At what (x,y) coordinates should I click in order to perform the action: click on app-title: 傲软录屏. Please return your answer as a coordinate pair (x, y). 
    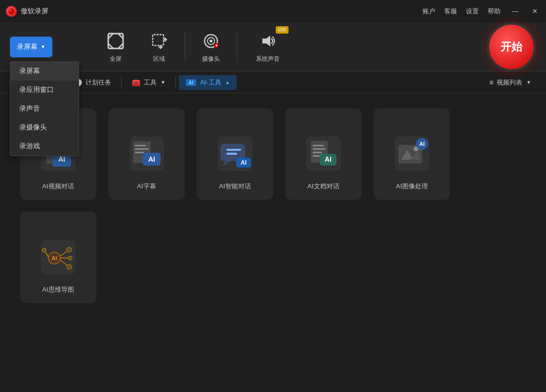
    Looking at the image, I should click on (35, 11).